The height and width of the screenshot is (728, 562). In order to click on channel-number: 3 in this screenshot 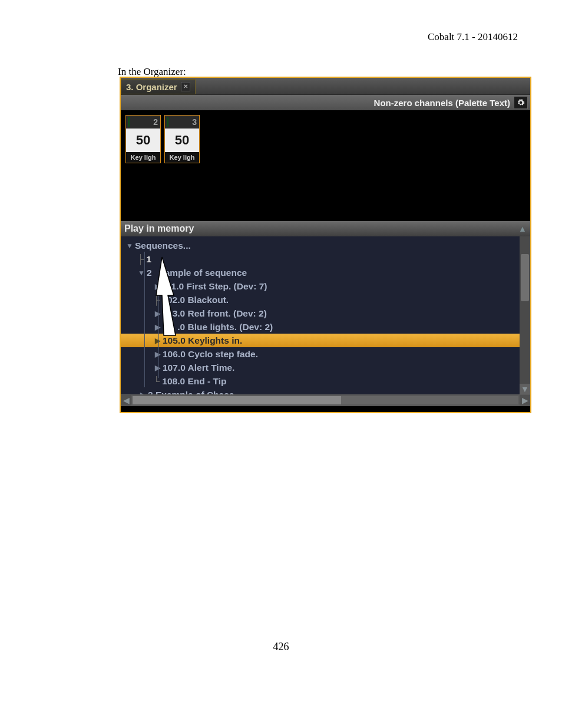, I will do `click(182, 122)`.